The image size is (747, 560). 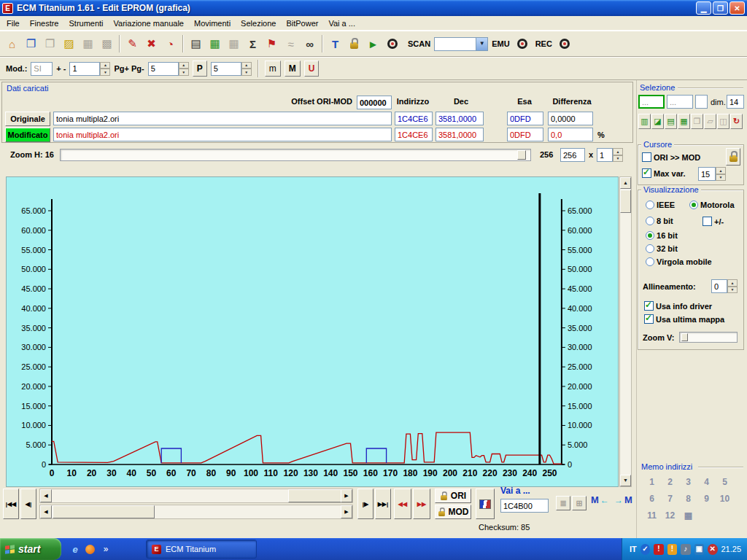 I want to click on originale-differenza-field, so click(x=570, y=118).